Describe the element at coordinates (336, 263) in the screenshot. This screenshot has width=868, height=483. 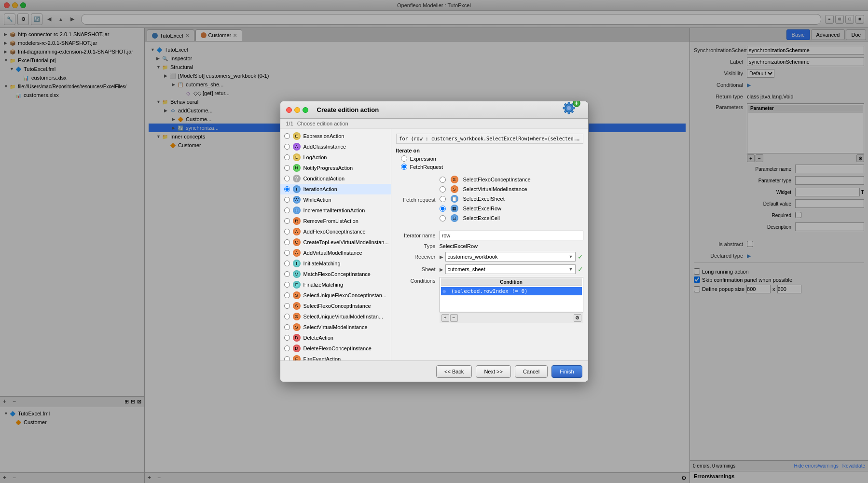
I see `action-initiate: I InitiateMatching` at that location.